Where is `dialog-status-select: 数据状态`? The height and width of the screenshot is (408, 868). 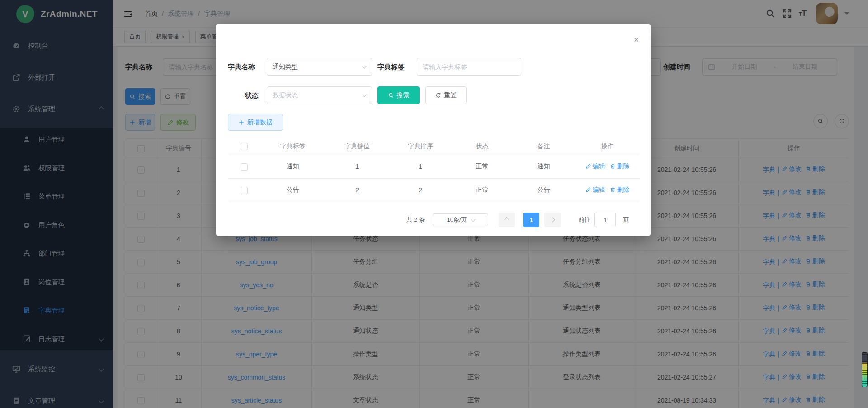
dialog-status-select: 数据状态 is located at coordinates (319, 95).